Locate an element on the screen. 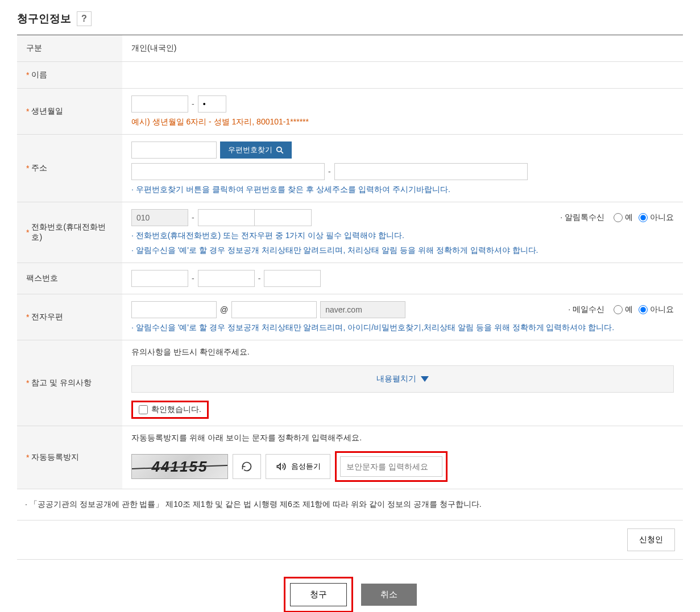 This screenshot has height=612, width=700. email-local-input is located at coordinates (174, 310).